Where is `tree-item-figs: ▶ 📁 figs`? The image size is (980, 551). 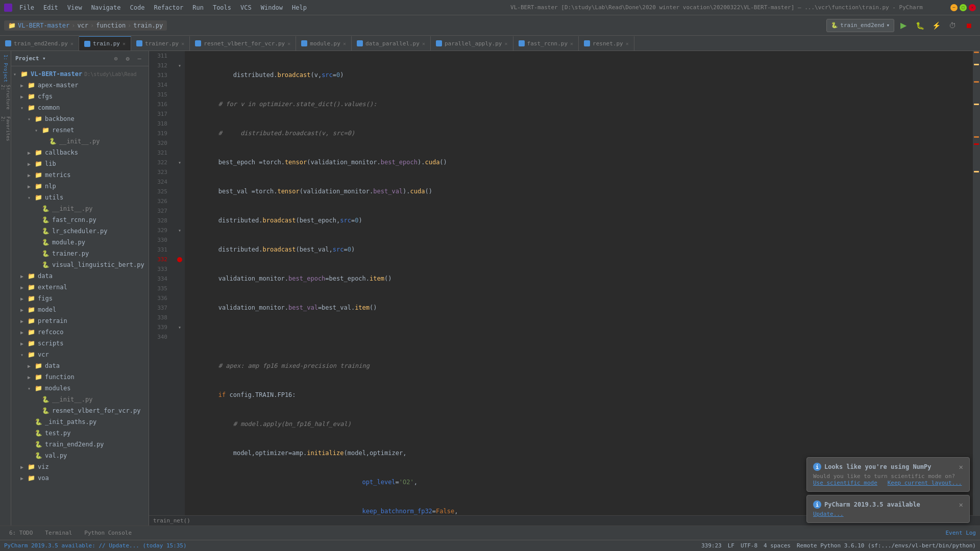 tree-item-figs: ▶ 📁 figs is located at coordinates (80, 298).